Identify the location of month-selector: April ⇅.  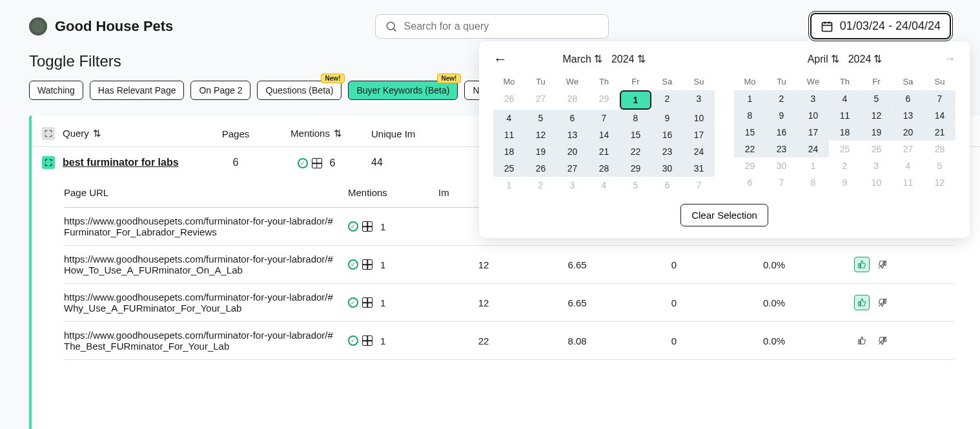
(824, 59).